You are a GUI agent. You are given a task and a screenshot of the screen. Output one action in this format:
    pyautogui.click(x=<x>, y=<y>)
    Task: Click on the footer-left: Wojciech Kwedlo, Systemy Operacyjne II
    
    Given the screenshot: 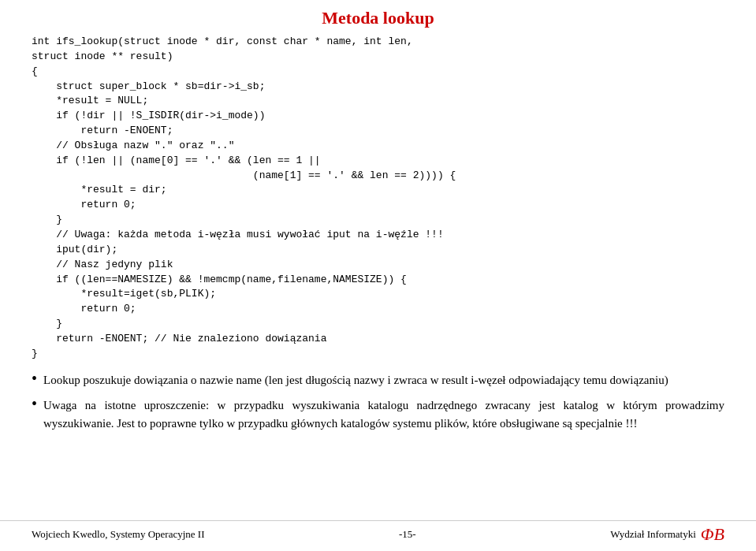 What is the action you would take?
    pyautogui.click(x=118, y=534)
    